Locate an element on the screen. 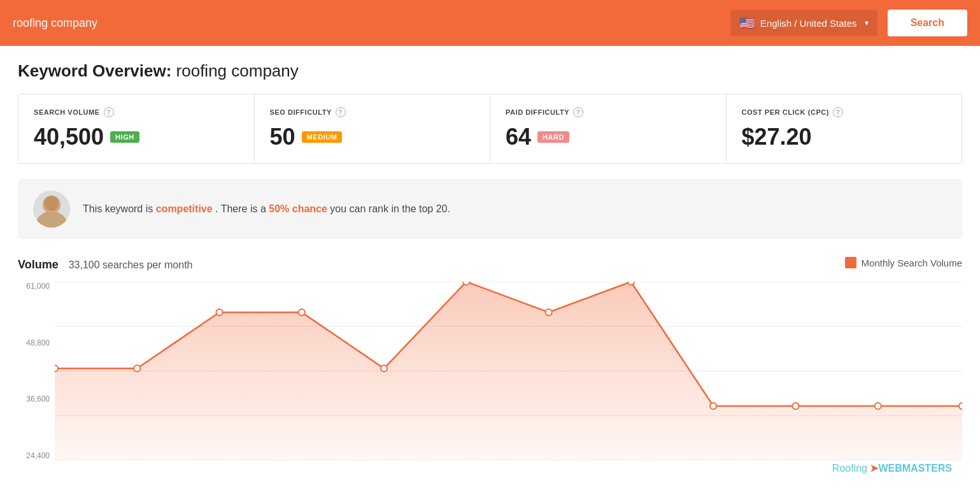 Image resolution: width=980 pixels, height=501 pixels. chart-title: Volume is located at coordinates (38, 265).